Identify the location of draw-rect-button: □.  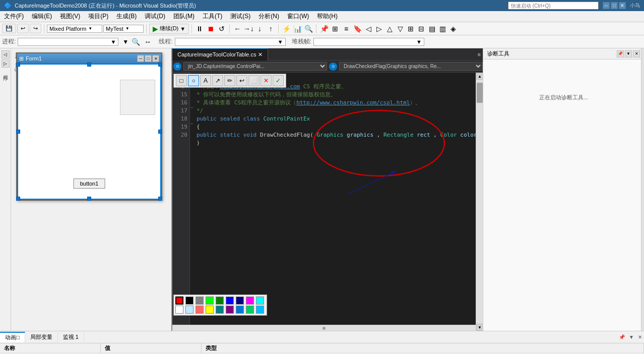
(181, 81).